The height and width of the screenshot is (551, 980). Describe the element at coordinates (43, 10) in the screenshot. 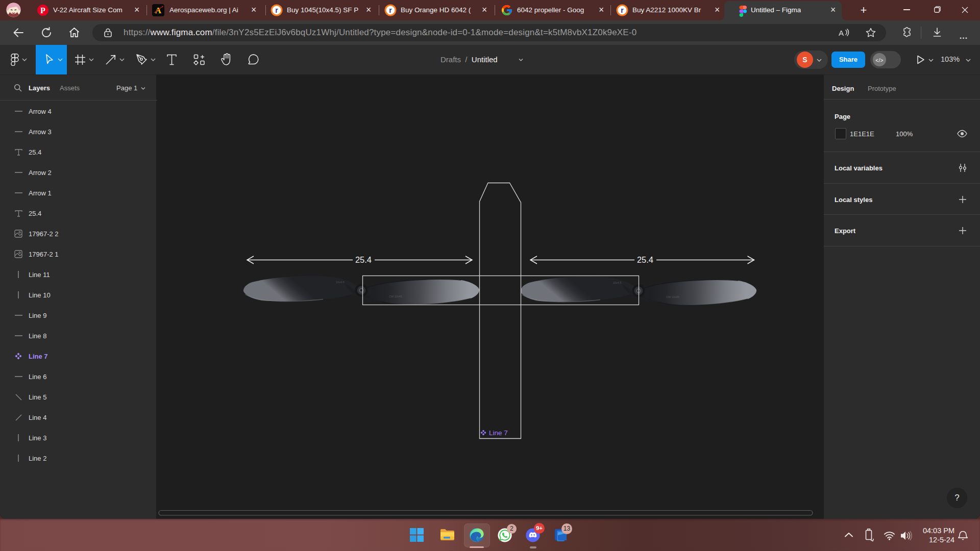

I see `svg-text: P` at that location.